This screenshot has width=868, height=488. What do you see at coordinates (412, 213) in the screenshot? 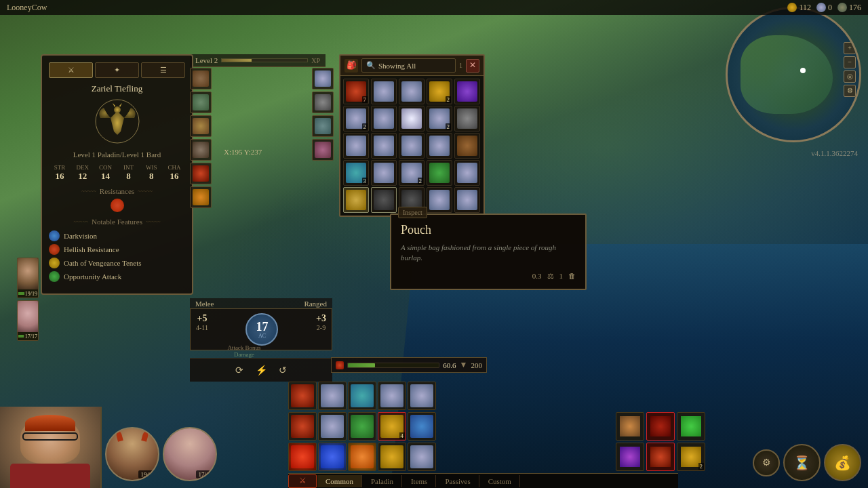
I see `inspect-tag: Inspect` at bounding box center [412, 213].